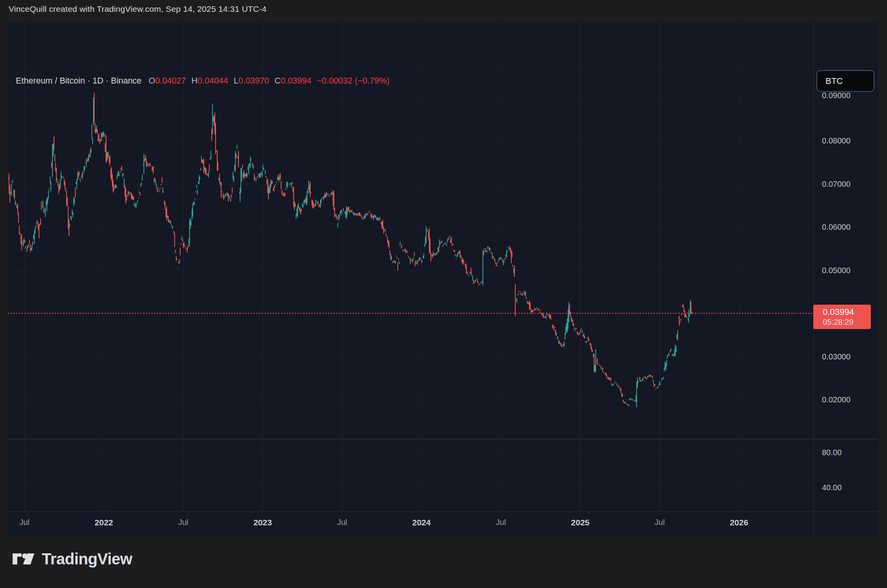 The height and width of the screenshot is (588, 887). Describe the element at coordinates (203, 81) in the screenshot. I see `symbol-legend: Ethereum / Bitcoin · 1D · BinanceO0.0402…` at that location.